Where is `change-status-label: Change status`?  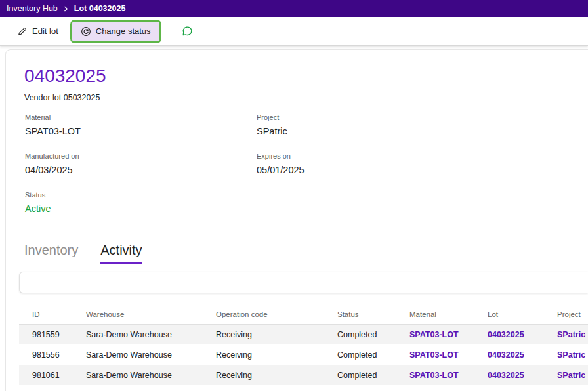 change-status-label: Change status is located at coordinates (123, 31).